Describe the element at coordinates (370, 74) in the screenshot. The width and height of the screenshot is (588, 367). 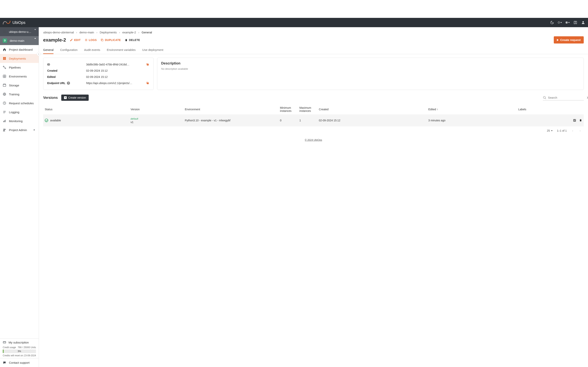
I see `description-card: Description No description available` at that location.